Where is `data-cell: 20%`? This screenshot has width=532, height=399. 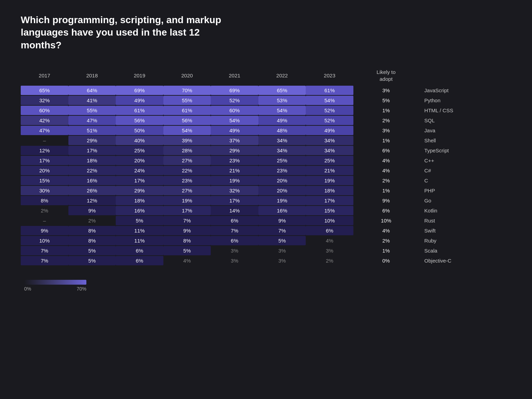 data-cell: 20% is located at coordinates (140, 160).